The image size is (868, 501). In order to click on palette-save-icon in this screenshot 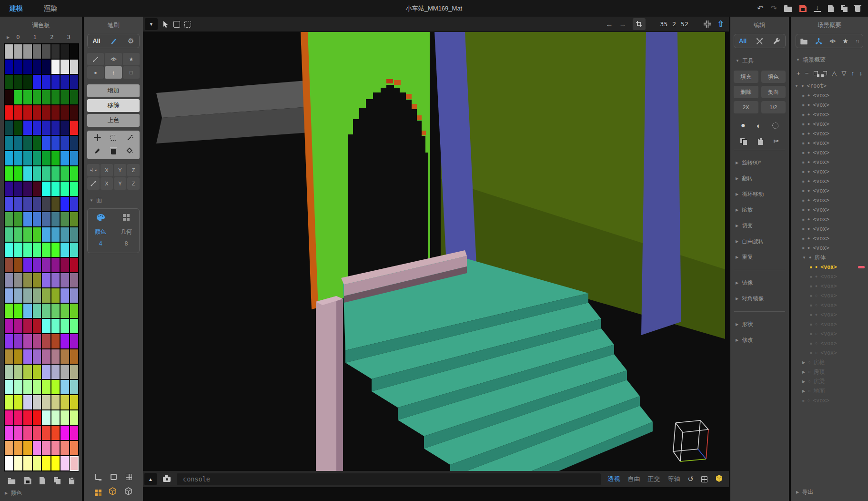, I will do `click(28, 481)`.